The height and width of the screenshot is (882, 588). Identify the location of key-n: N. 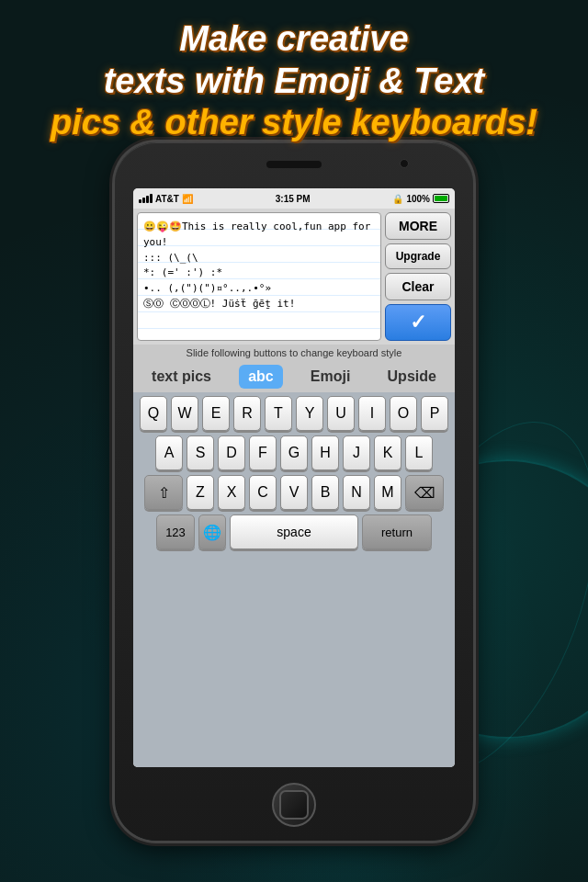
(356, 492).